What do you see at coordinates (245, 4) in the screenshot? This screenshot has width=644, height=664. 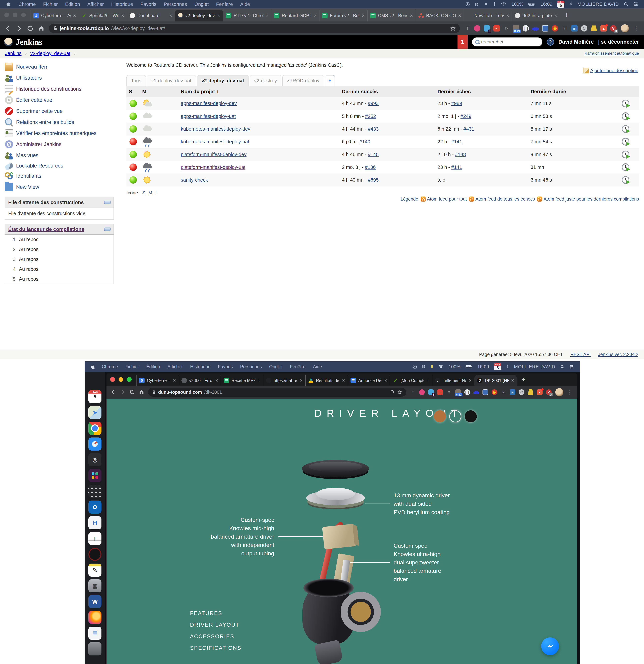 I see `menu-item: Aide` at bounding box center [245, 4].